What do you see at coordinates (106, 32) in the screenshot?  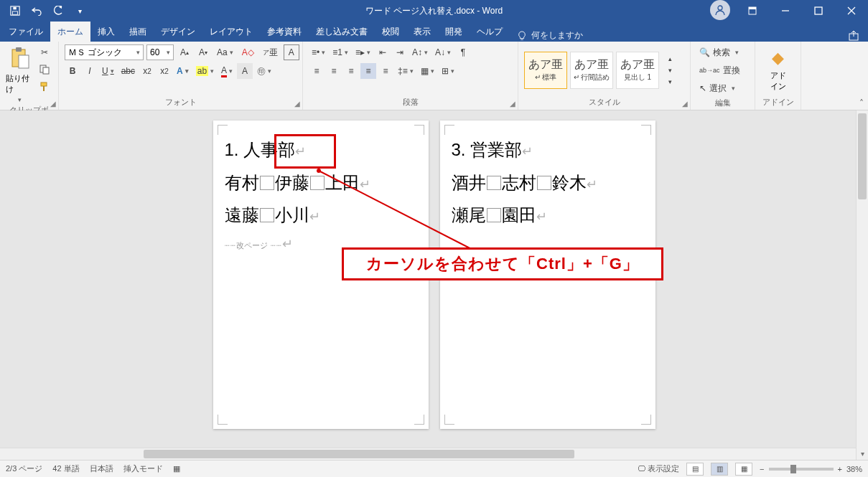 I see `tab-insert: 挿入` at bounding box center [106, 32].